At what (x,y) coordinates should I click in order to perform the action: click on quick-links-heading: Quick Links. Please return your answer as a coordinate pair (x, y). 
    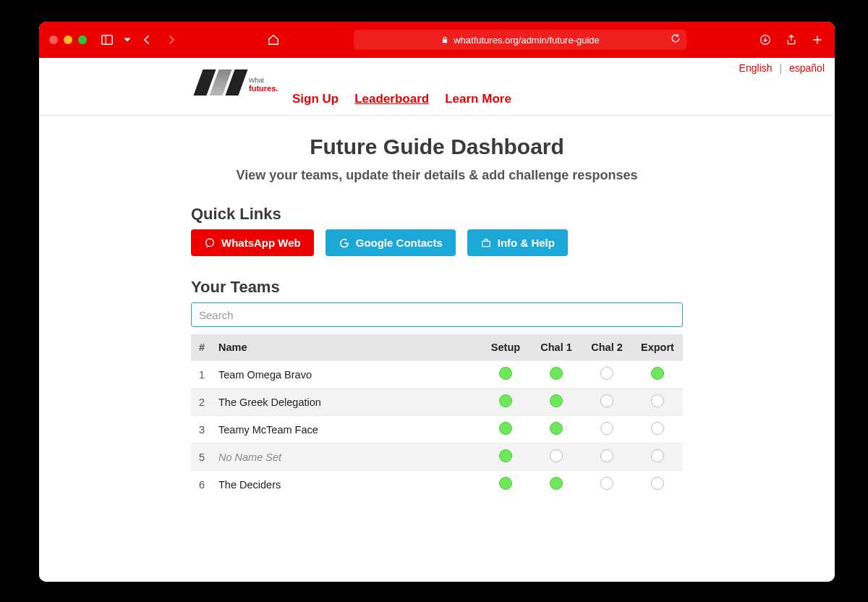
    Looking at the image, I should click on (437, 214).